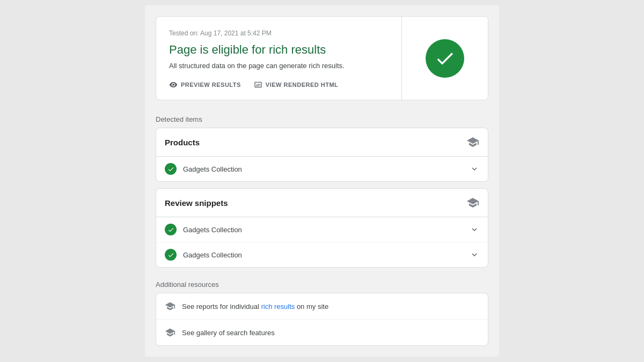 Image resolution: width=644 pixels, height=362 pixels. I want to click on graduation-cap-icon-review, so click(473, 203).